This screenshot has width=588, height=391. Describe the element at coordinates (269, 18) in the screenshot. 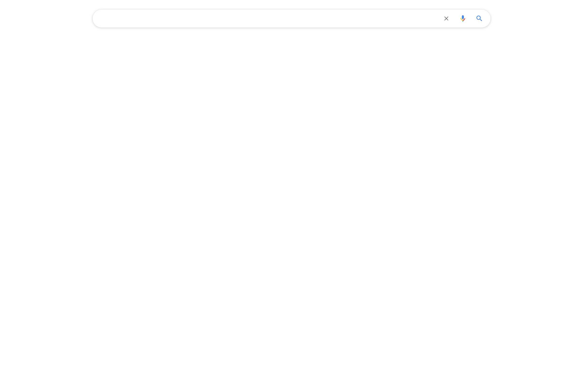

I see `search-input` at that location.